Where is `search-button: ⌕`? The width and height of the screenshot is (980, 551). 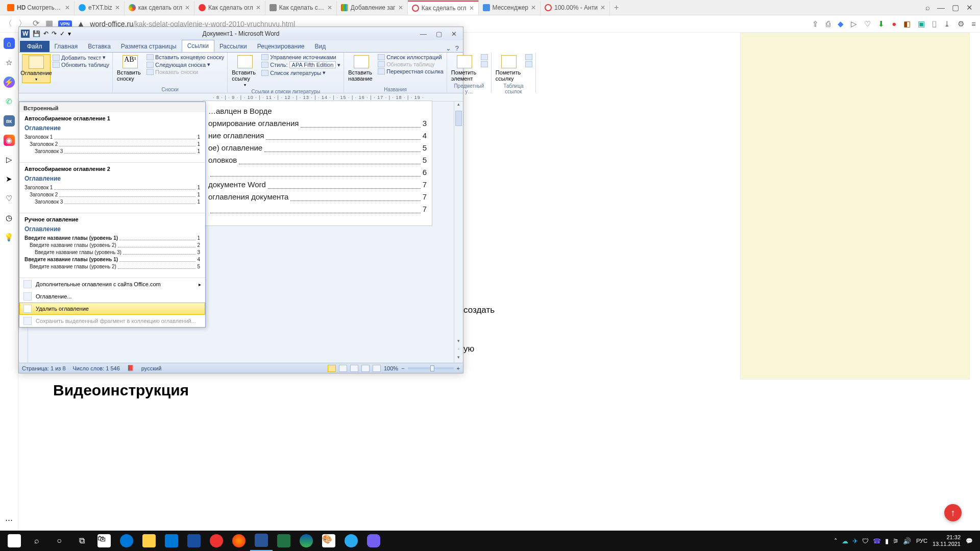
search-button: ⌕ is located at coordinates (37, 541).